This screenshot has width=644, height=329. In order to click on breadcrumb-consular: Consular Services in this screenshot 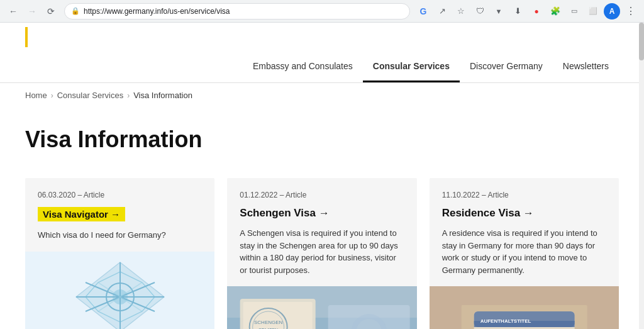, I will do `click(91, 96)`.